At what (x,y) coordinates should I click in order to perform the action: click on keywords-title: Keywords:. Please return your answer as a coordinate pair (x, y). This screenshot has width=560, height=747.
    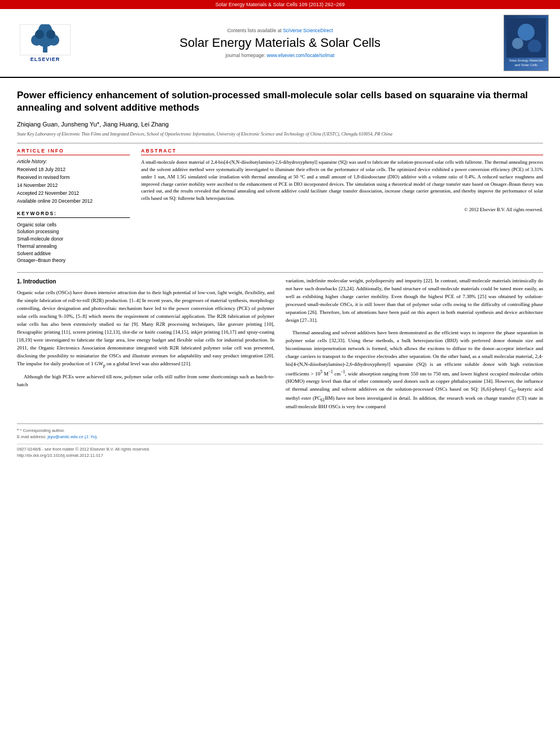
    Looking at the image, I should click on (73, 215).